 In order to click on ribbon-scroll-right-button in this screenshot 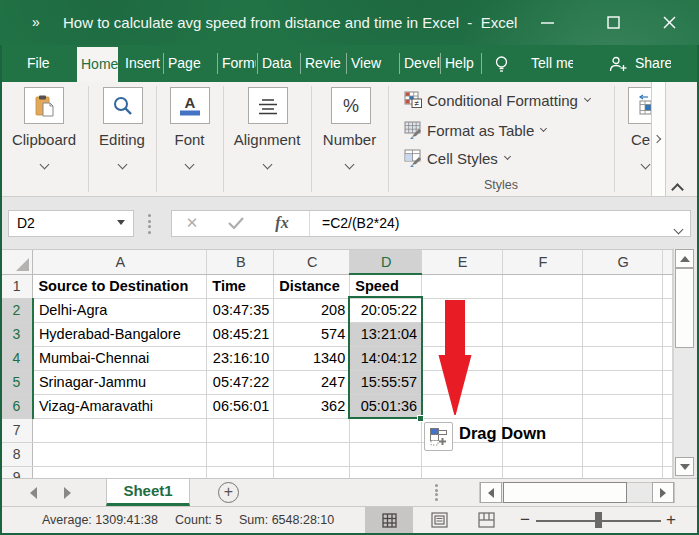, I will do `click(658, 139)`.